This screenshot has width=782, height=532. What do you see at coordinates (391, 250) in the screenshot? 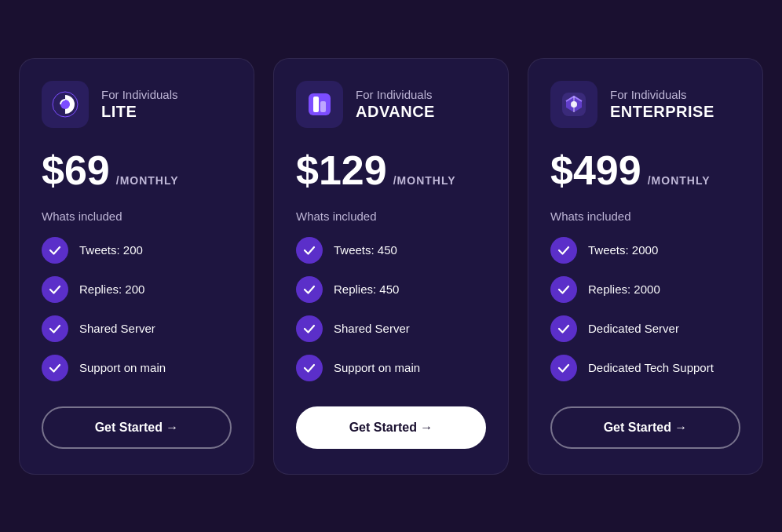
I see `feature-item: Tweets: 450` at bounding box center [391, 250].